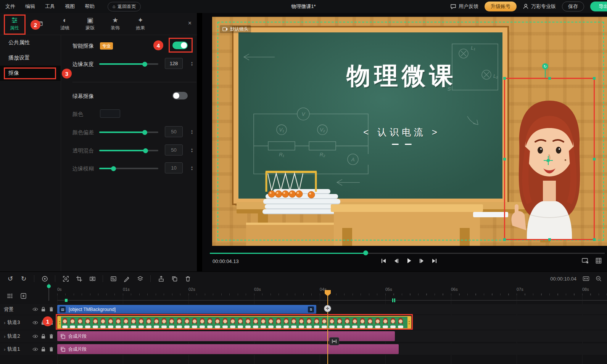 The width and height of the screenshot is (607, 364). Describe the element at coordinates (127, 279) in the screenshot. I see `edit-button` at that location.